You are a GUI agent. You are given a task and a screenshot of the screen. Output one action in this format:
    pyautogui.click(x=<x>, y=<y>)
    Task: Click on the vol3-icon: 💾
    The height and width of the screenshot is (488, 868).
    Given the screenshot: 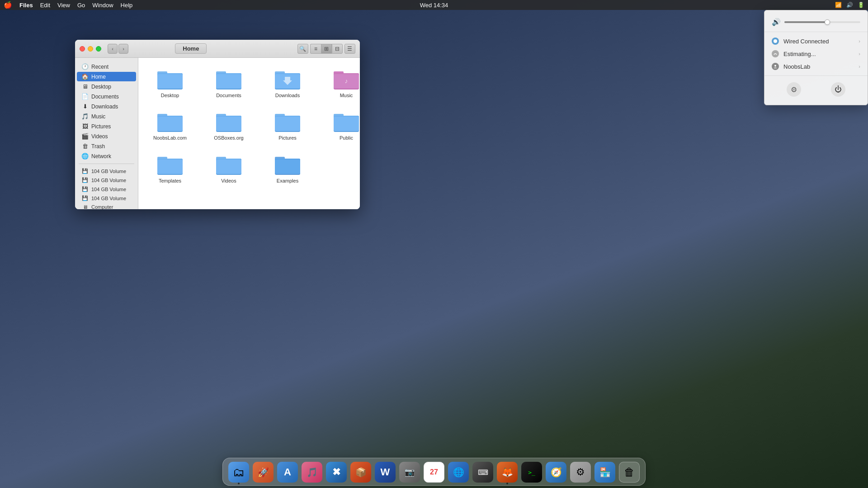 What is the action you would take?
    pyautogui.click(x=85, y=189)
    